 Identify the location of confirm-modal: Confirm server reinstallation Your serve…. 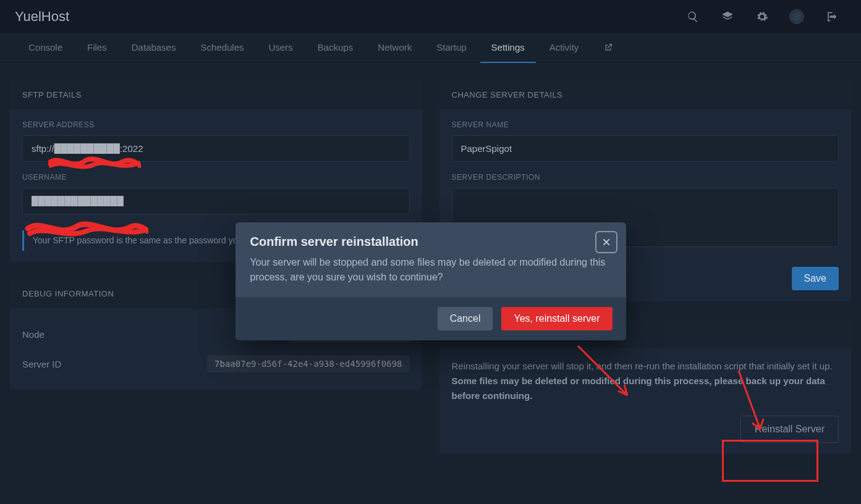
(431, 282).